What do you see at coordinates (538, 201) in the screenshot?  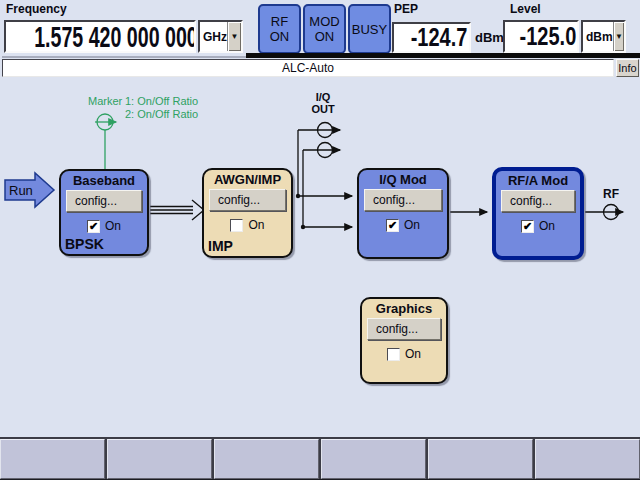 I see `block-rfa-mod-config-button: config...` at bounding box center [538, 201].